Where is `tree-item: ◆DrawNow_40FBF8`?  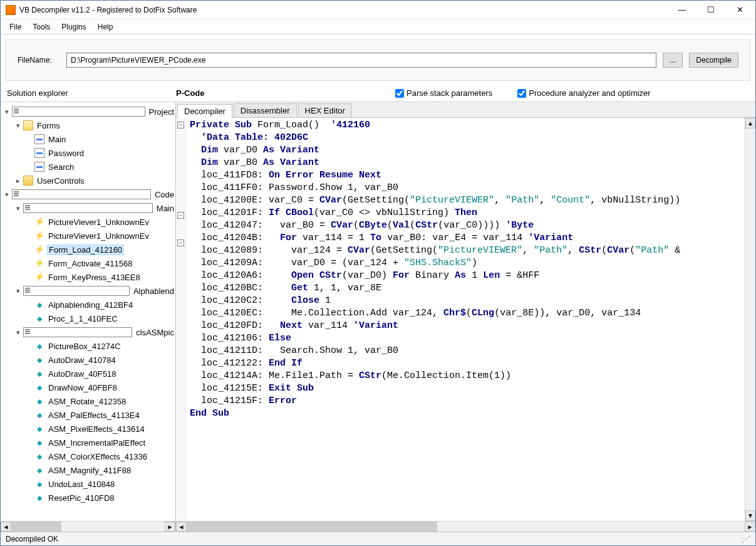 tree-item: ◆DrawNow_40FBF8 is located at coordinates (88, 387).